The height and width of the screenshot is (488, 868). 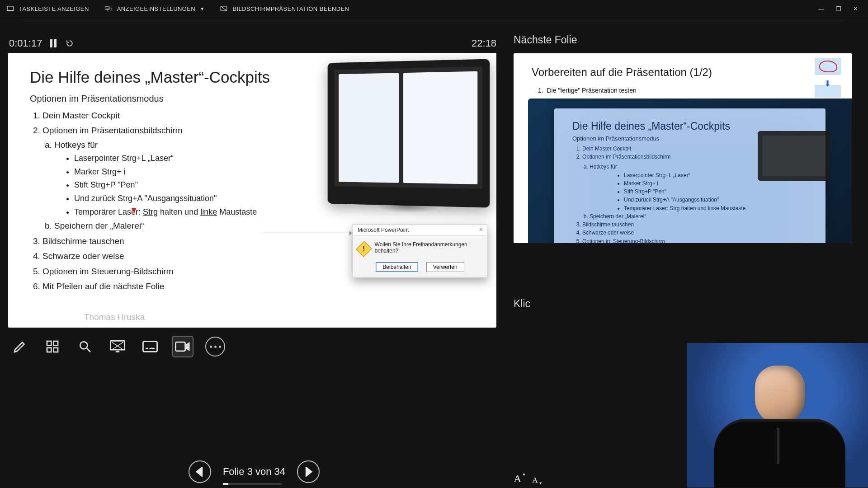 What do you see at coordinates (420, 251) in the screenshot?
I see `ink-annotations-dialog: Microsoft PowerPoint✕ Wollen Sie Ihre Fr…` at bounding box center [420, 251].